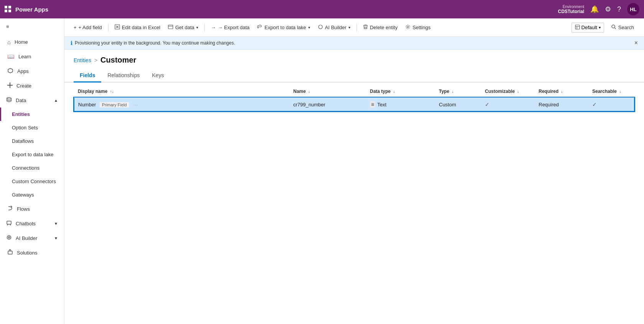  What do you see at coordinates (9, 238) in the screenshot?
I see `ai-builder-icon` at bounding box center [9, 238].